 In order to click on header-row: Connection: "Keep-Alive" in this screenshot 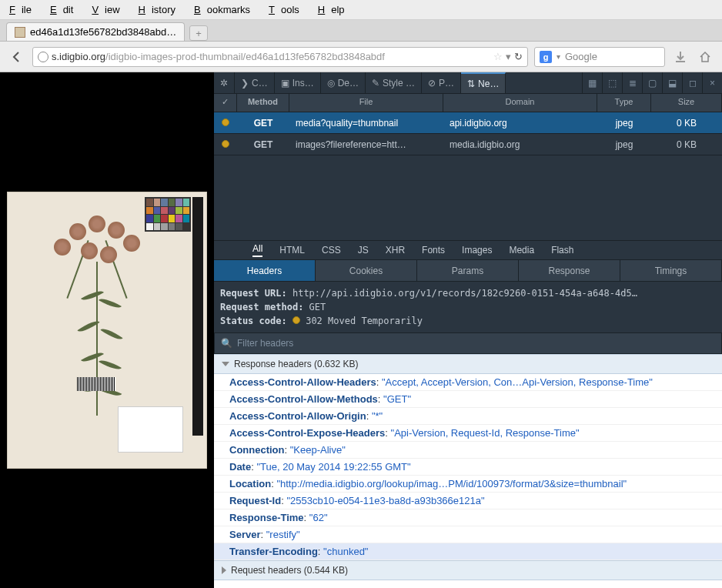, I will do `click(468, 450)`.